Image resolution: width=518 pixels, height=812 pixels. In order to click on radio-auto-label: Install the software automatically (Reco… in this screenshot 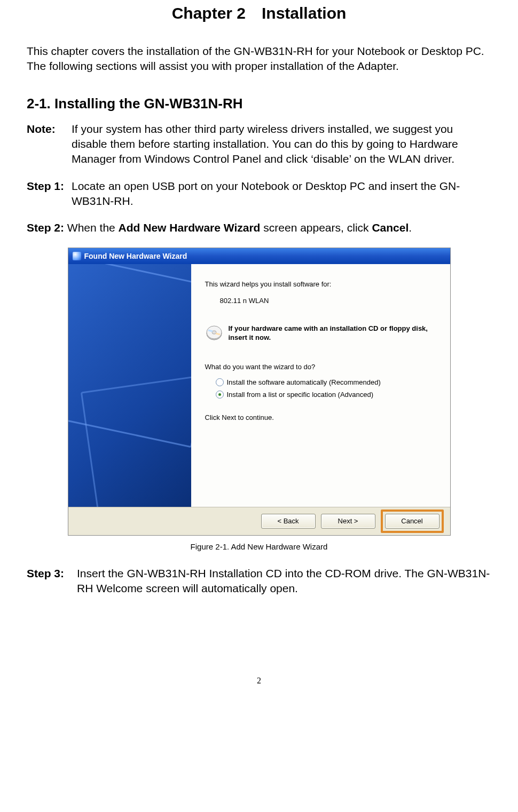, I will do `click(304, 382)`.